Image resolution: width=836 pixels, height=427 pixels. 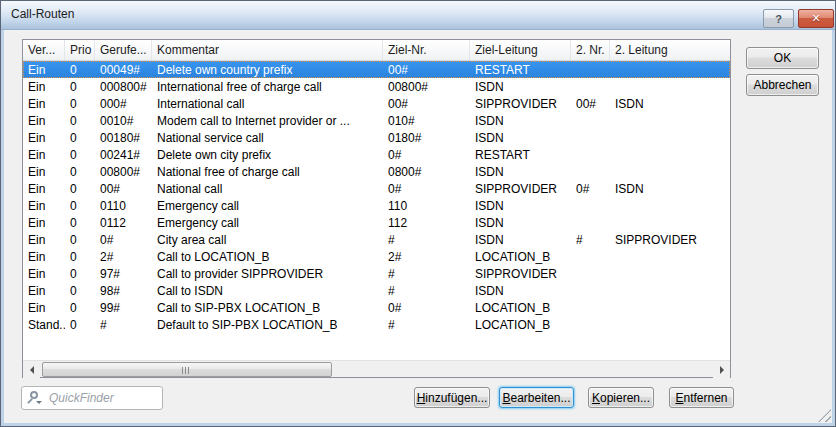 What do you see at coordinates (590, 50) in the screenshot?
I see `column-header-2nd-nr: 2. Nr.` at bounding box center [590, 50].